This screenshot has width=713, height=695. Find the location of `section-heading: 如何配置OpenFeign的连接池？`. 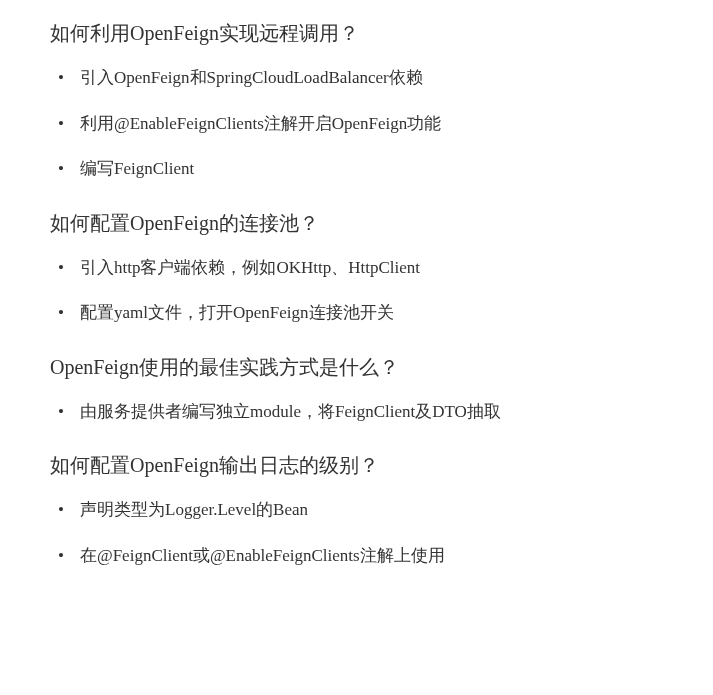

section-heading: 如何配置OpenFeign的连接池？ is located at coordinates (356, 224).